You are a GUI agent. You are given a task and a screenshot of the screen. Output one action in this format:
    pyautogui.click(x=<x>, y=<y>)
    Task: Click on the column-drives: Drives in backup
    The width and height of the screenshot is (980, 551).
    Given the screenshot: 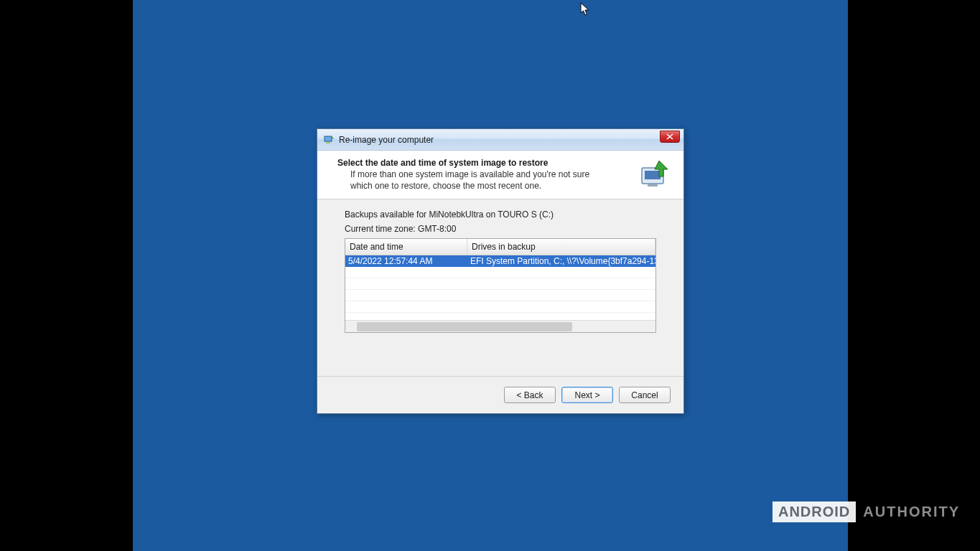 What is the action you would take?
    pyautogui.click(x=561, y=247)
    